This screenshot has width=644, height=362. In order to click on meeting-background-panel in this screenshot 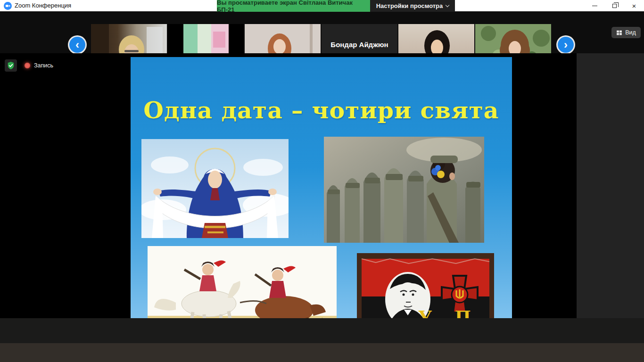, I will do `click(610, 186)`.